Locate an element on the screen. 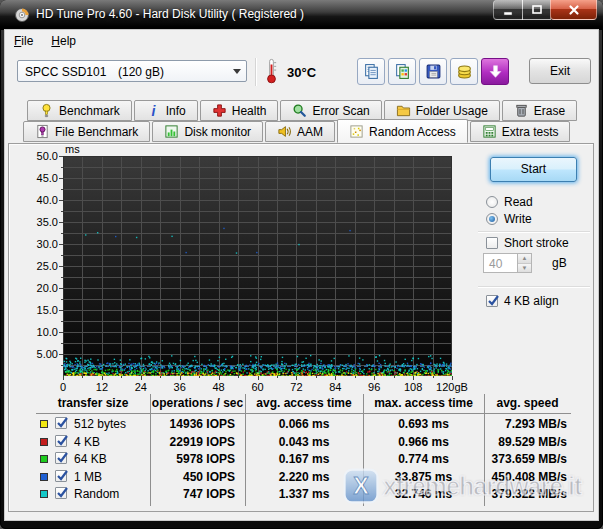 Image resolution: width=603 pixels, height=529 pixels. window-controls is located at coordinates (546, 10).